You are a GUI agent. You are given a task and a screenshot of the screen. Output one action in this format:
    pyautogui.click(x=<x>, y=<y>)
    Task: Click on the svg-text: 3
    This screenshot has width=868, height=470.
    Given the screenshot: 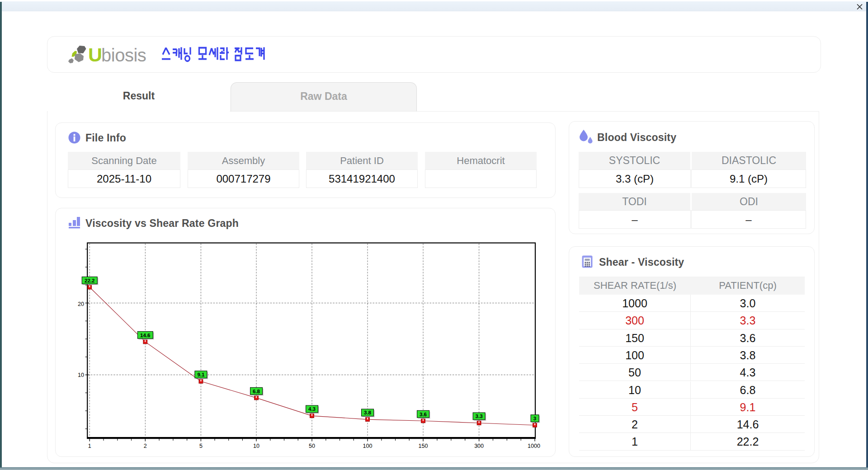 What is the action you would take?
    pyautogui.click(x=535, y=418)
    